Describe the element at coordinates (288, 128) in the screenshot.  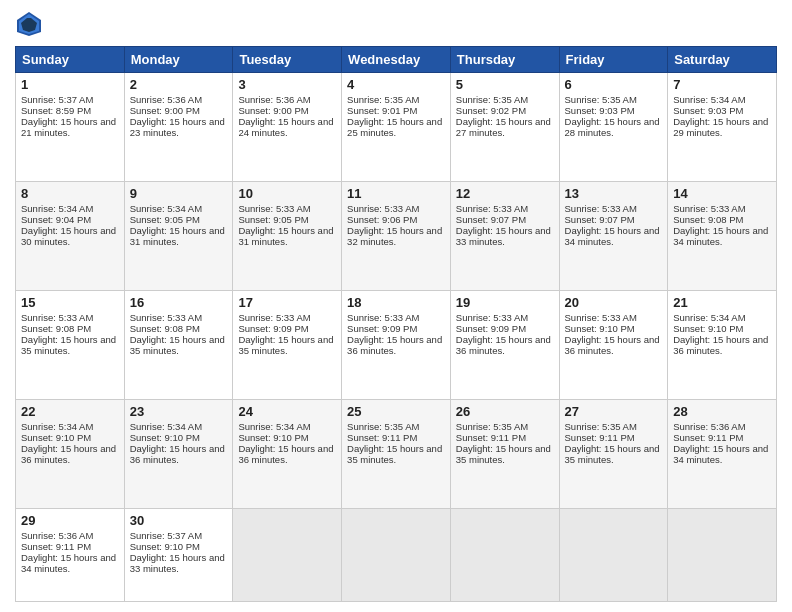
I see `calendar-cell: 3Sunrise: 5:36 AMSunset: 9:00 PMDaylight…` at that location.